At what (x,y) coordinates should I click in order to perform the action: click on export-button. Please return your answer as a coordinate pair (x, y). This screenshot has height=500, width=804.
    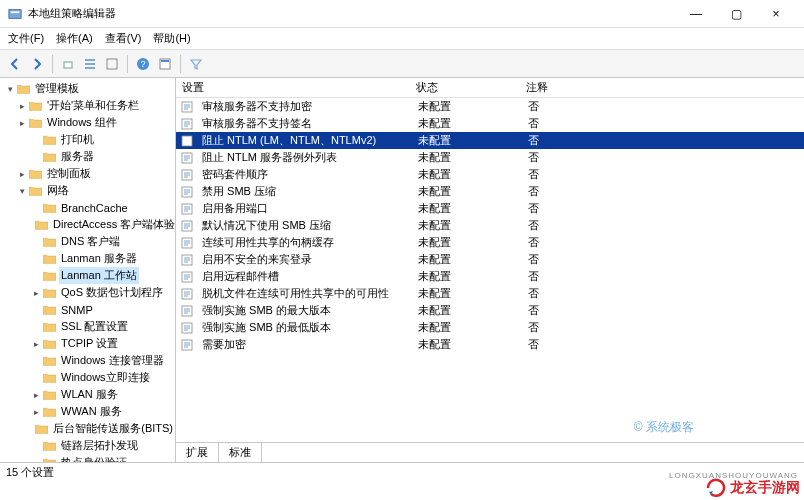
    Looking at the image, I should click on (112, 64).